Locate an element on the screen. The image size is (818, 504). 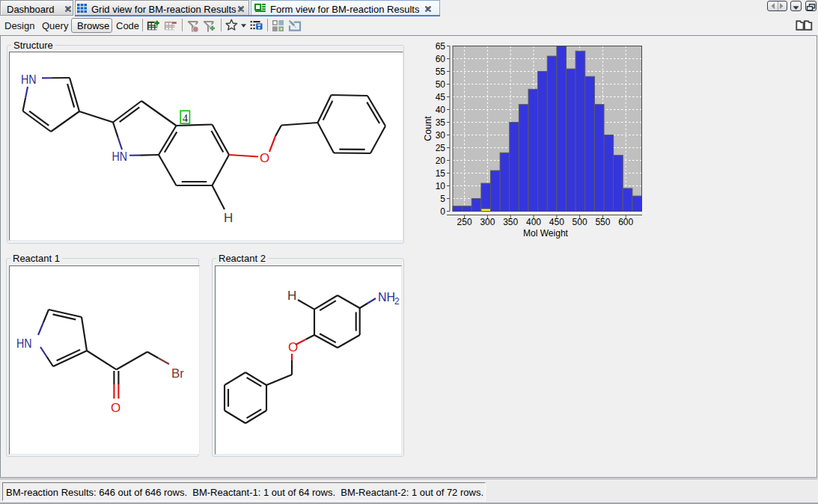
svg-text: 2 is located at coordinates (397, 301).